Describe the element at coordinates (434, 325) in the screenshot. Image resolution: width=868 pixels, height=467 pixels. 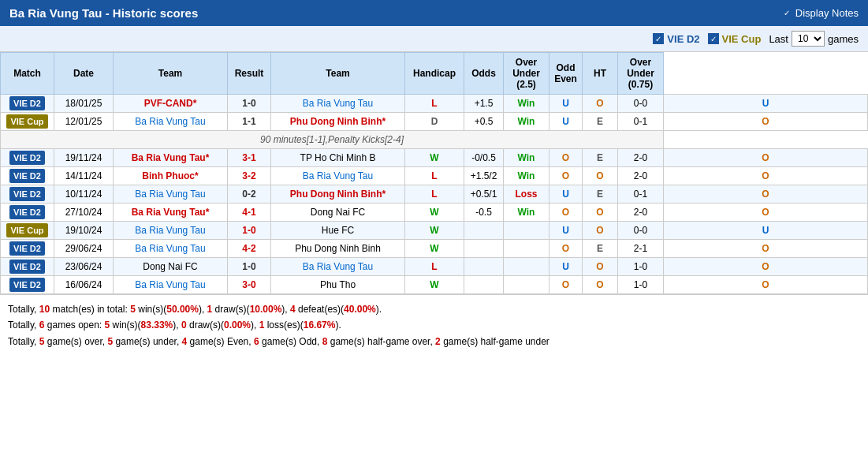
I see `summary-line: Totally, 6 games open: 5 win(s)(83.33%),…` at that location.